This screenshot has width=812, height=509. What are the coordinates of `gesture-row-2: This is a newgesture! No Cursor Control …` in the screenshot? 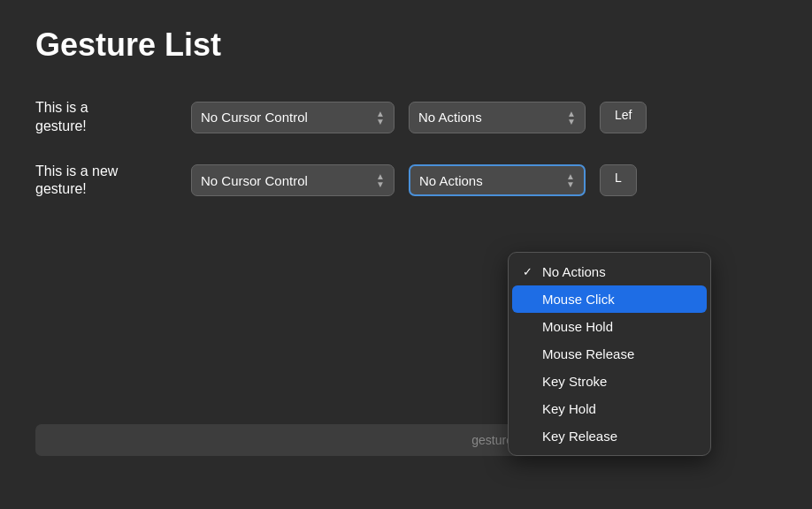 It's located at (406, 181).